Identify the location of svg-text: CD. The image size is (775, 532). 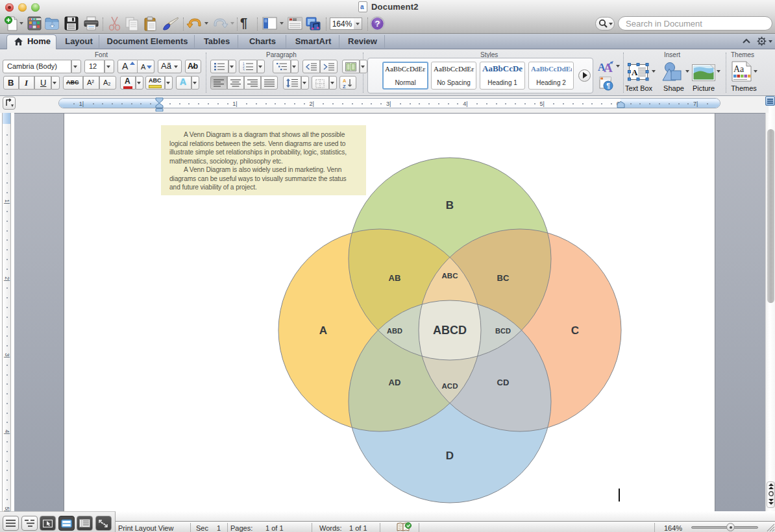
(504, 383).